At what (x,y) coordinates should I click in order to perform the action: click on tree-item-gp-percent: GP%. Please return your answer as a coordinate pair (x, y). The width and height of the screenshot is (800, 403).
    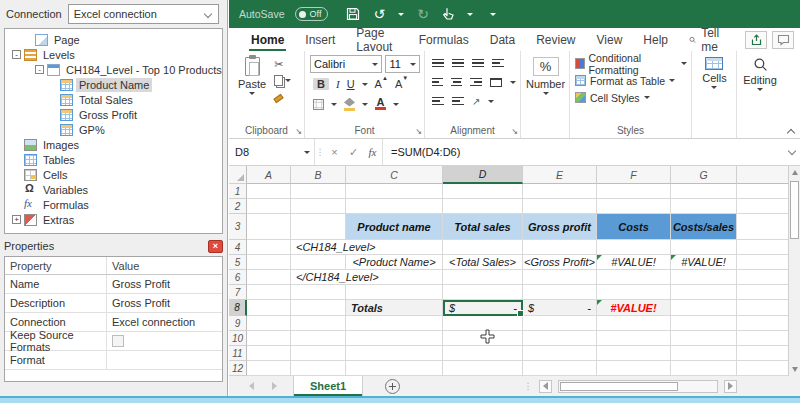
    Looking at the image, I should click on (114, 130).